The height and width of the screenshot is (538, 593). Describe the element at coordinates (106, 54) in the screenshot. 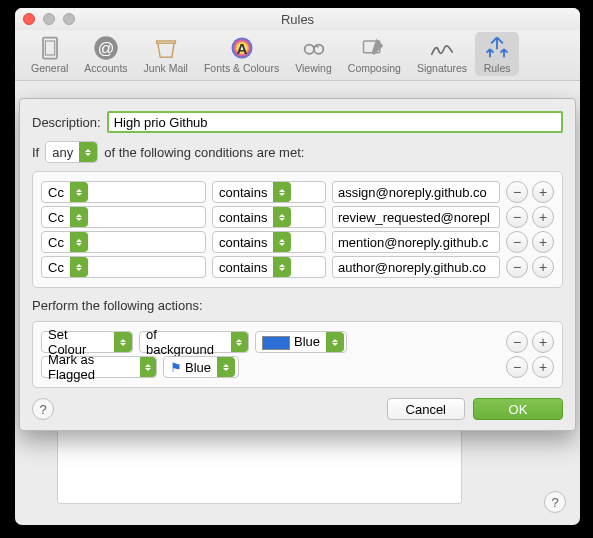

I see `toolbar-accounts: @ Accounts` at that location.